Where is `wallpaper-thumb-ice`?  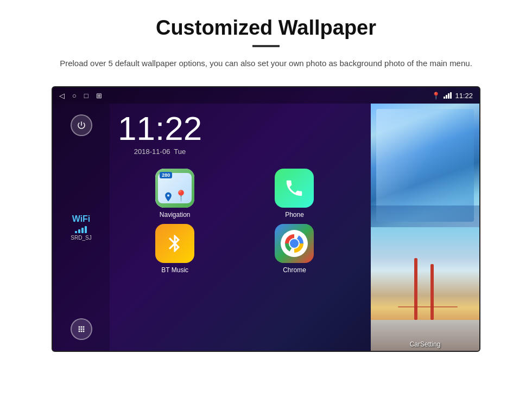
wallpaper-thumb-ice is located at coordinates (425, 165).